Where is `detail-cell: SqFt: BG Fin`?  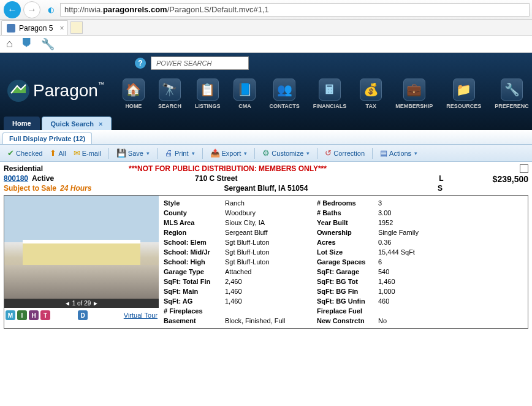 detail-cell: SqFt: BG Fin is located at coordinates (348, 291).